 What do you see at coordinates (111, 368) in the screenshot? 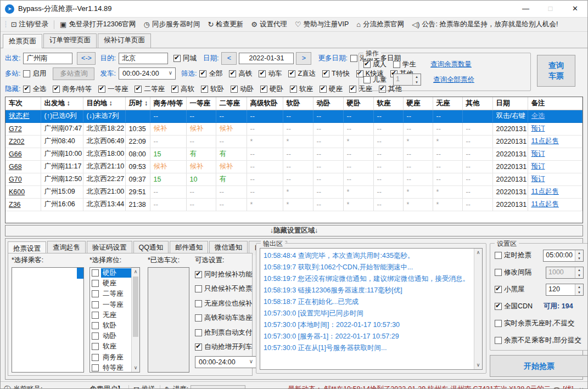
I see `seat-item: 特等座` at bounding box center [111, 368].